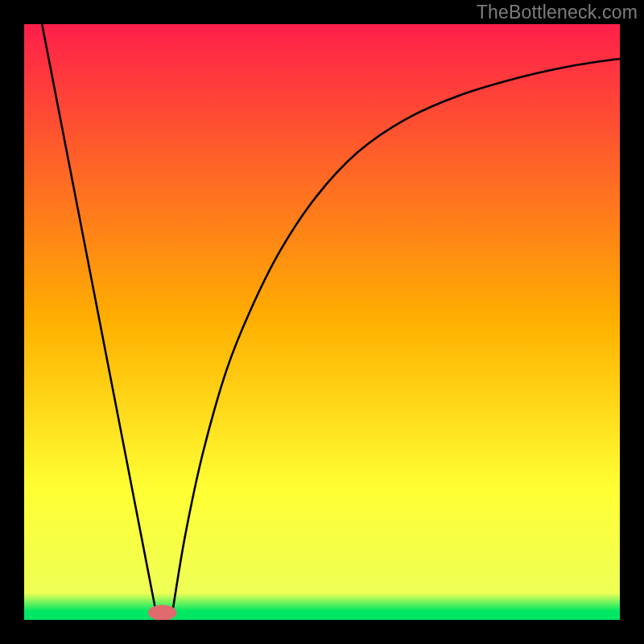  I want to click on min-marker, so click(163, 613).